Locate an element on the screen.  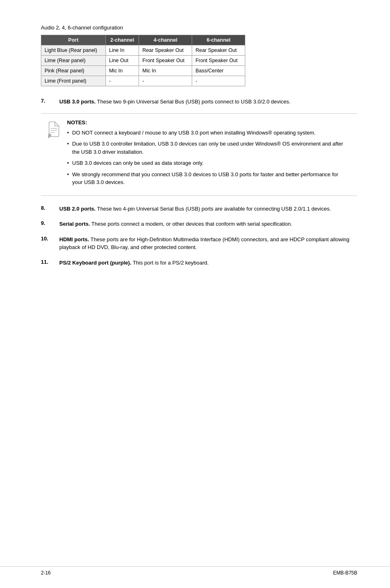
table-row: Lime (Front panel) - - - is located at coordinates (143, 81).